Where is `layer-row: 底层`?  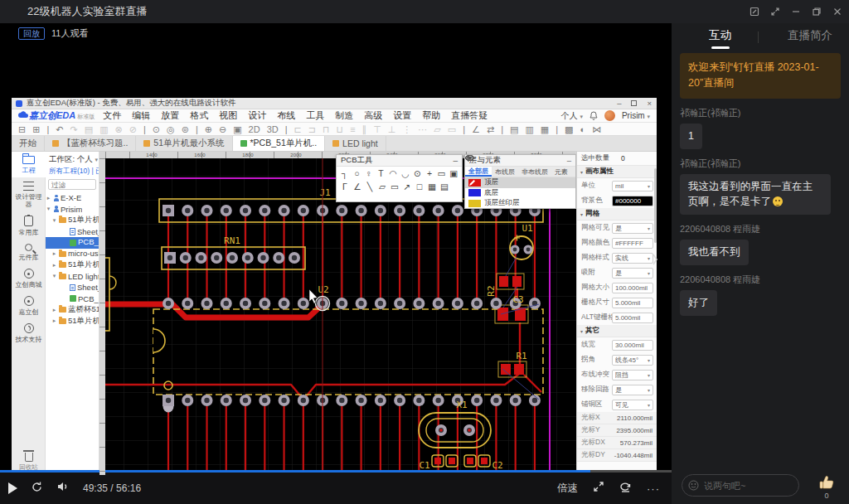 layer-row: 底层 is located at coordinates (521, 194).